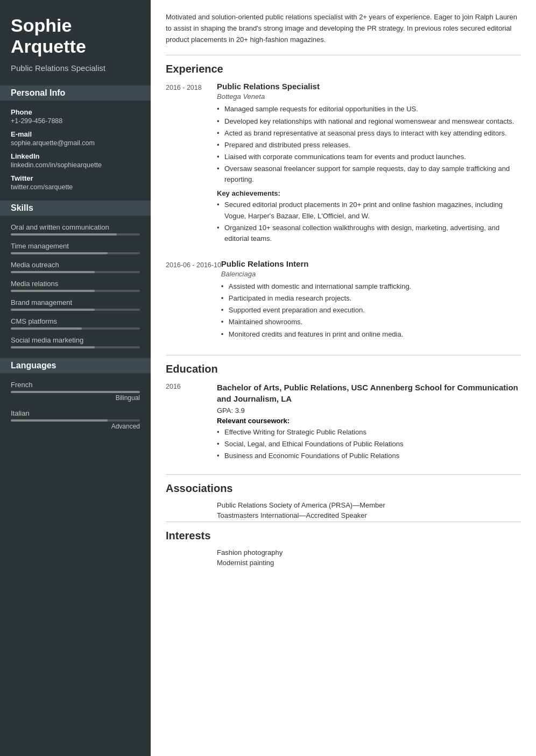 The width and height of the screenshot is (536, 756). I want to click on skill-item: Media outreach, so click(75, 267).